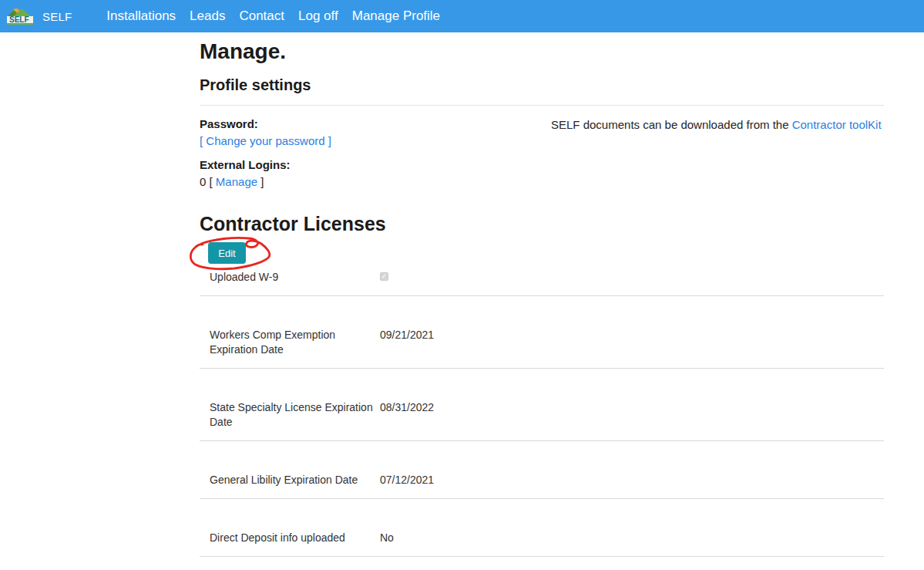 The width and height of the screenshot is (924, 570). I want to click on nav-links: Installations Leads Contact Log off Mana…, so click(273, 16).